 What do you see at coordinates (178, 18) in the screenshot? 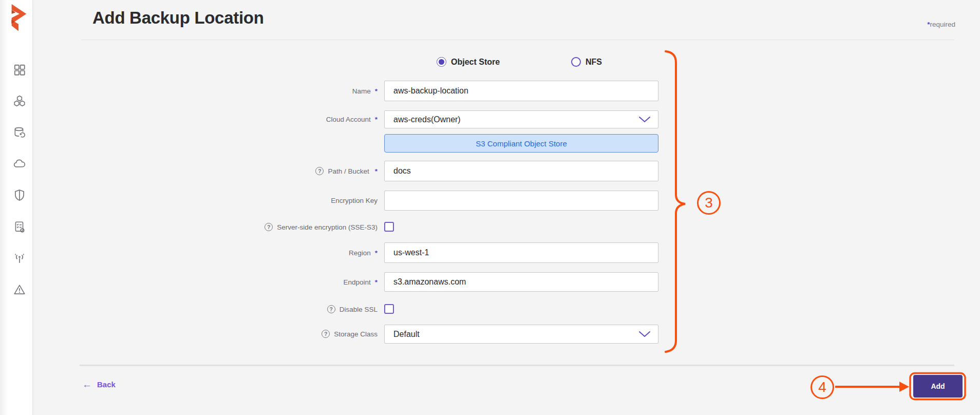
I see `page-title: Add Backup Location` at bounding box center [178, 18].